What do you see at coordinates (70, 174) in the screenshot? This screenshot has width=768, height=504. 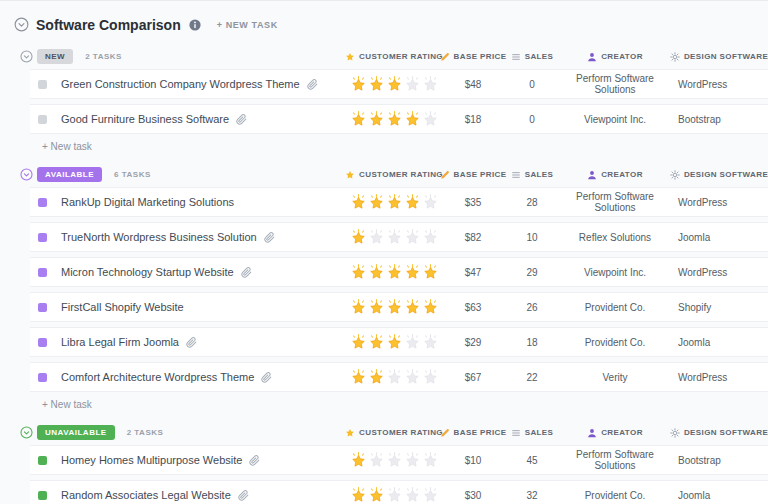 I see `status-badge: AVAILABLE` at bounding box center [70, 174].